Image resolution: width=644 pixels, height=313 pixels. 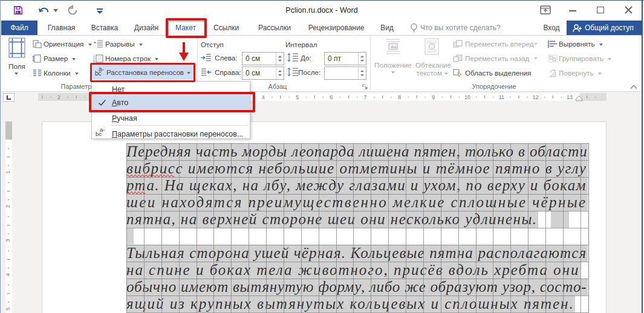 I want to click on svg-text: 12, so click(x=536, y=97).